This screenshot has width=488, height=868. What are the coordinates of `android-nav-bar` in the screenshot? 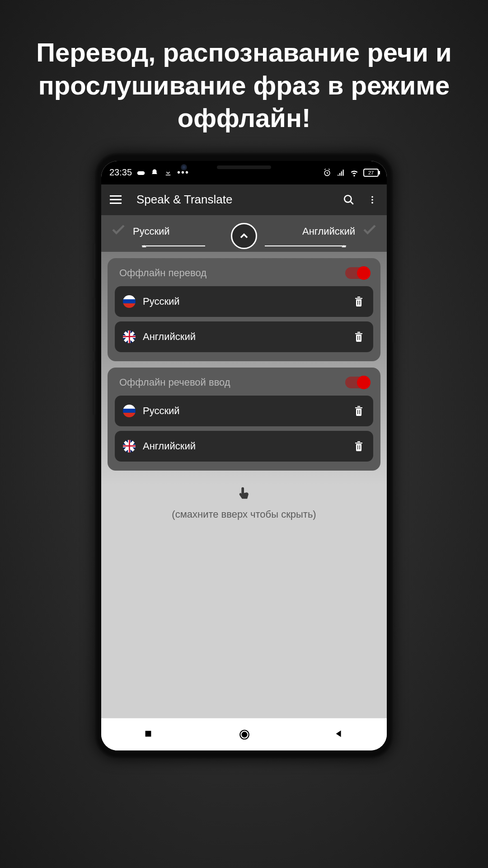 It's located at (244, 734).